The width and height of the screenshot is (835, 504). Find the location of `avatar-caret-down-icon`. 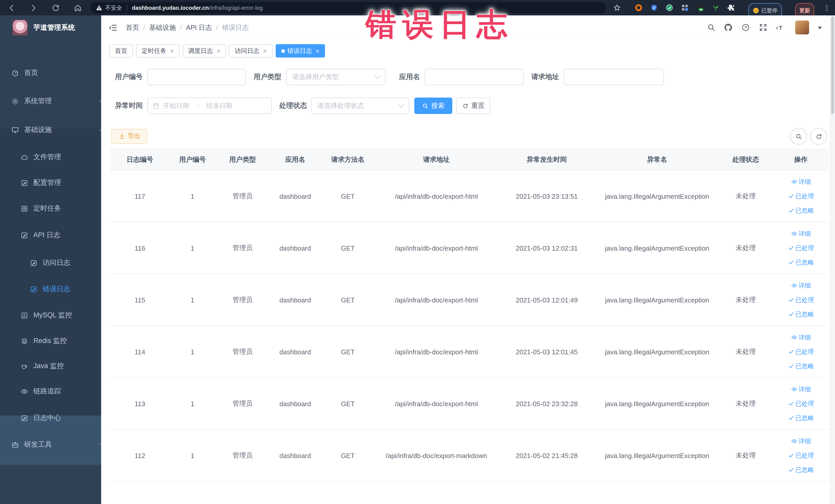

avatar-caret-down-icon is located at coordinates (820, 28).